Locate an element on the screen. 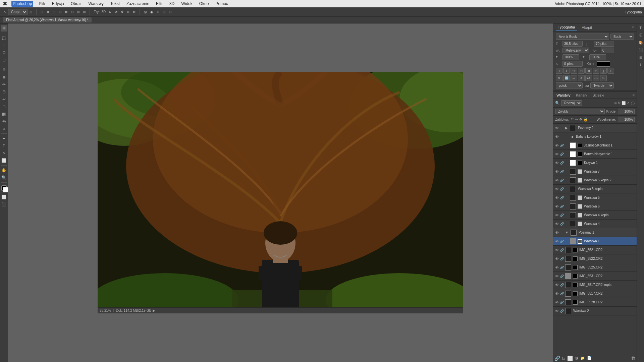 This screenshot has height=362, width=644. quick-mask-btn: ⬜ is located at coordinates (4, 197).